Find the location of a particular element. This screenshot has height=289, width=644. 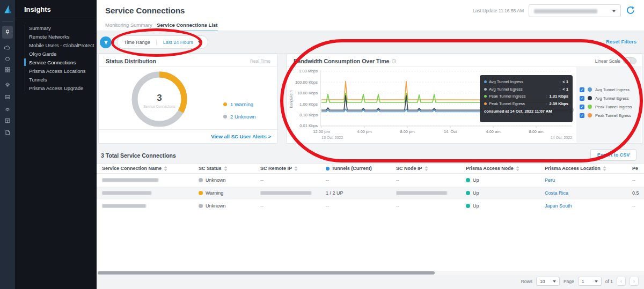

prisma-logo-icon is located at coordinates (8, 9).